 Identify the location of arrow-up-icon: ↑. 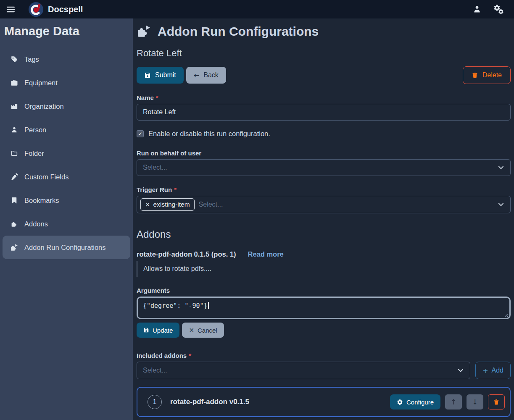
(453, 402).